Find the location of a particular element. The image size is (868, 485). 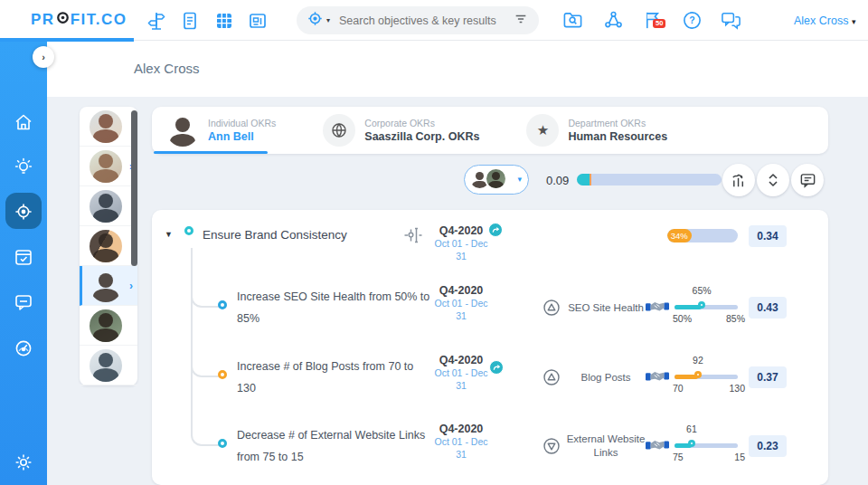

objective-progress-fill: 34% is located at coordinates (680, 235).